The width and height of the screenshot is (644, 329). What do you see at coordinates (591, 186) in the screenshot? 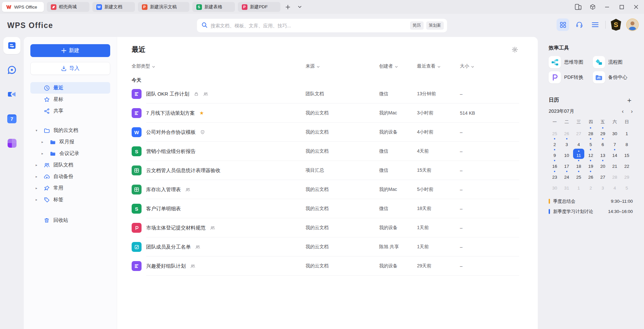
I see `calendar-day: 2` at bounding box center [591, 186].